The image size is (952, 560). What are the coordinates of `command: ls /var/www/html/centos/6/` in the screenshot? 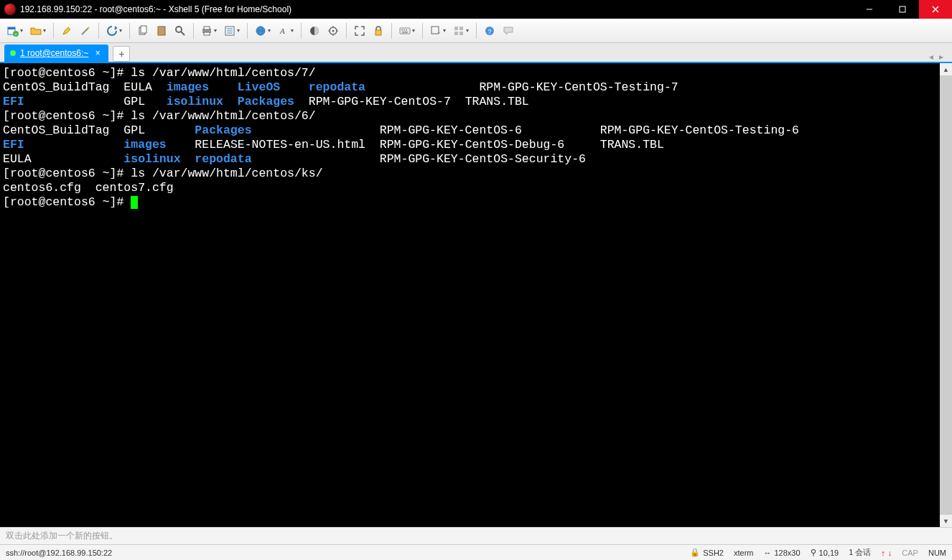 It's located at (223, 116).